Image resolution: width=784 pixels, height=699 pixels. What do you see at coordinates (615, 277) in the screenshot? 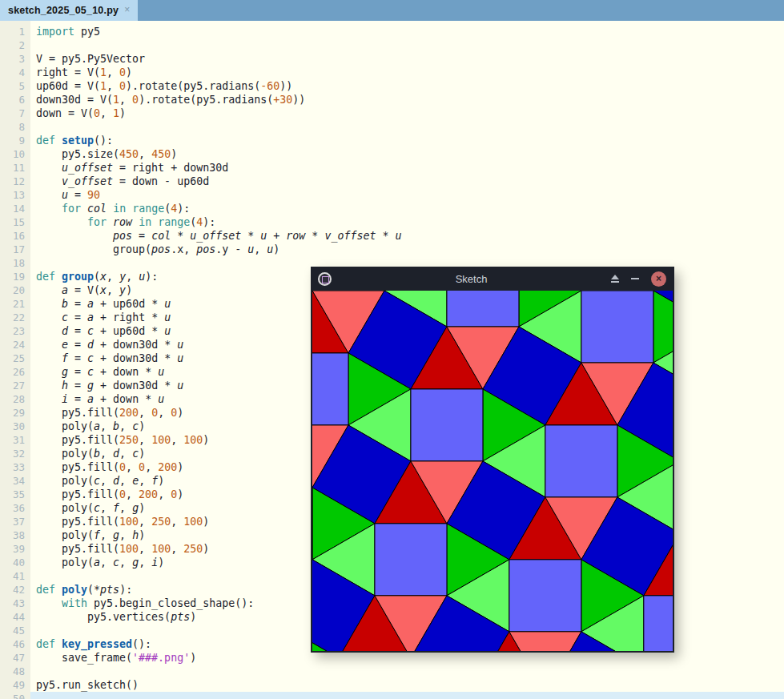
I see `eject-icon` at bounding box center [615, 277].